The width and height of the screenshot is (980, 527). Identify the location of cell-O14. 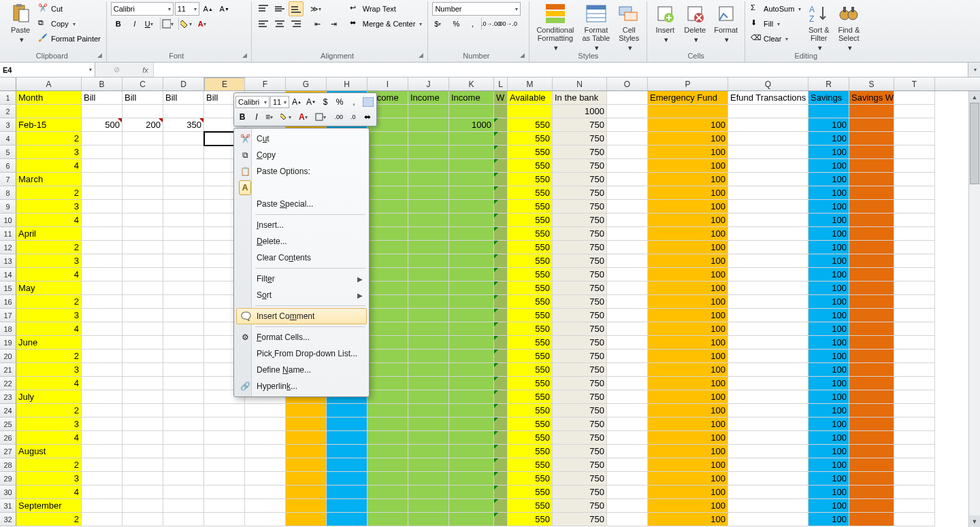
(627, 275).